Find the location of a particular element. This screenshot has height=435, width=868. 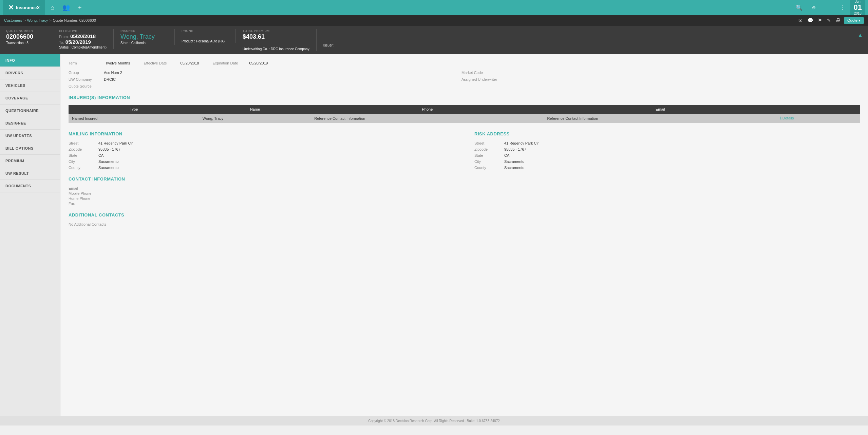

date-year: 2018 is located at coordinates (858, 14).